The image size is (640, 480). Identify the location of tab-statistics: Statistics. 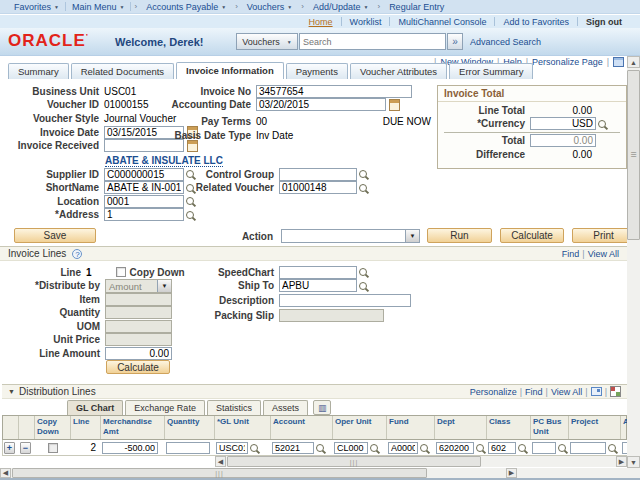
(234, 408).